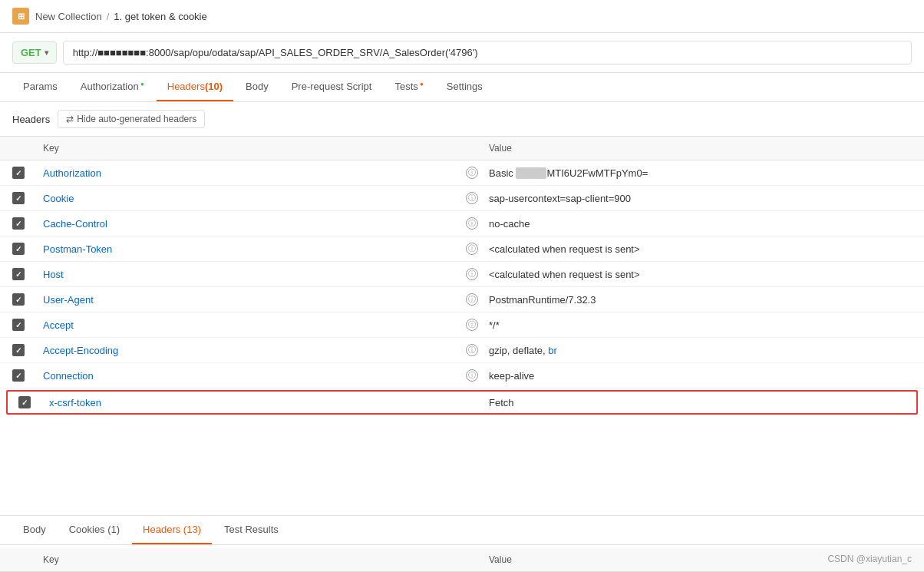  What do you see at coordinates (255, 148) in the screenshot?
I see `col-key-label: Key` at bounding box center [255, 148].